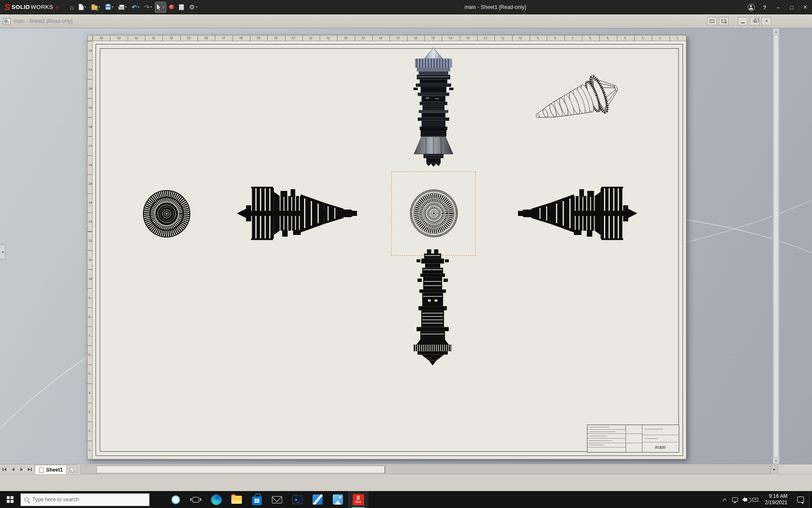 This screenshot has height=508, width=812. I want to click on doc-minimize-button, so click(743, 21).